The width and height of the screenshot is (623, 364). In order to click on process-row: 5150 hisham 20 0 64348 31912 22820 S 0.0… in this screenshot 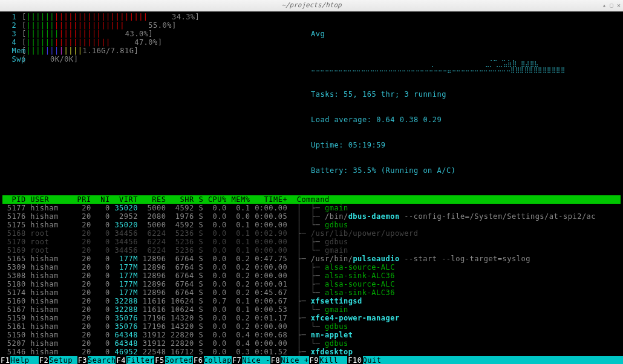, I will do `click(312, 335)`.